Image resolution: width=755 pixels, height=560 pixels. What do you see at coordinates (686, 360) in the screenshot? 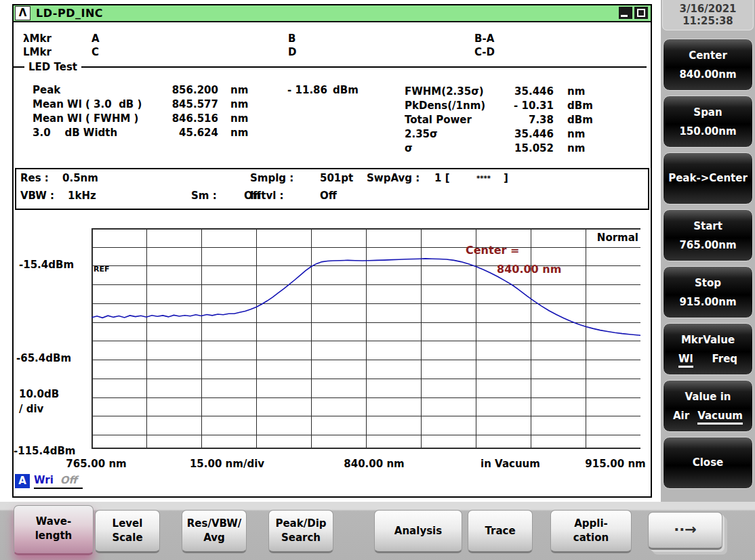
I see `softkey-option-wl: Wl` at bounding box center [686, 360].